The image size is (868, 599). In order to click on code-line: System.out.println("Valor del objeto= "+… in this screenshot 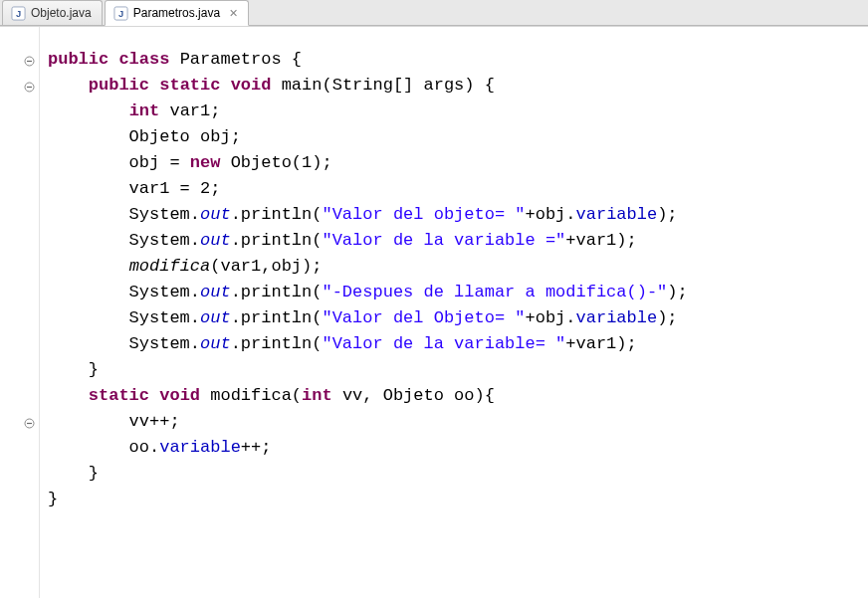, I will do `click(458, 215)`.